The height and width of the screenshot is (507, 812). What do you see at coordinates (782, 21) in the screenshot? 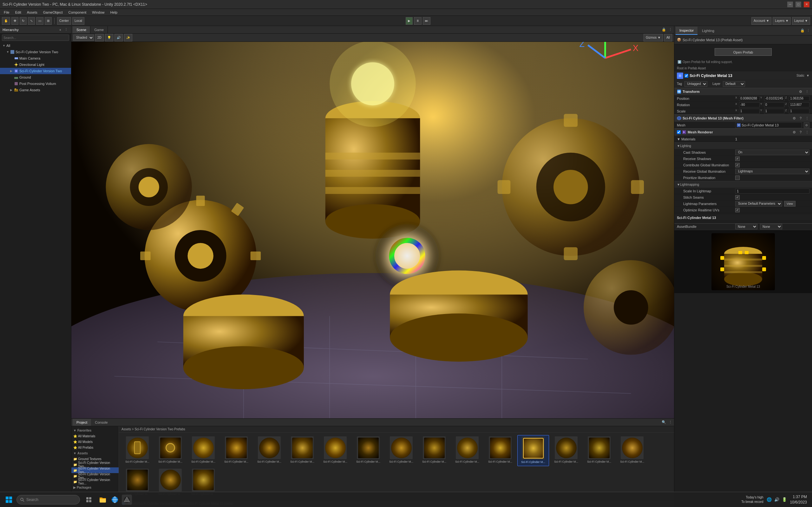
I see `layers-button: Layers▼` at bounding box center [782, 21].